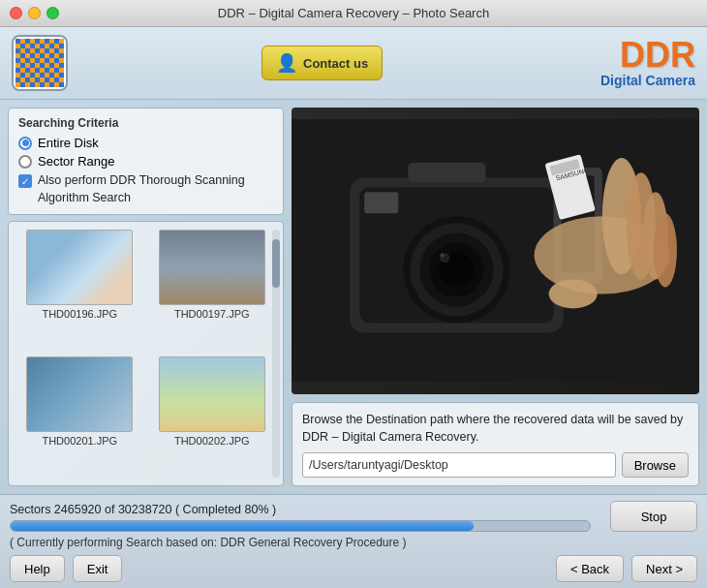 This screenshot has height=588, width=707. What do you see at coordinates (354, 14) in the screenshot?
I see `titlebar: DDR – Digital Camera Recovery – Photo Se…` at bounding box center [354, 14].